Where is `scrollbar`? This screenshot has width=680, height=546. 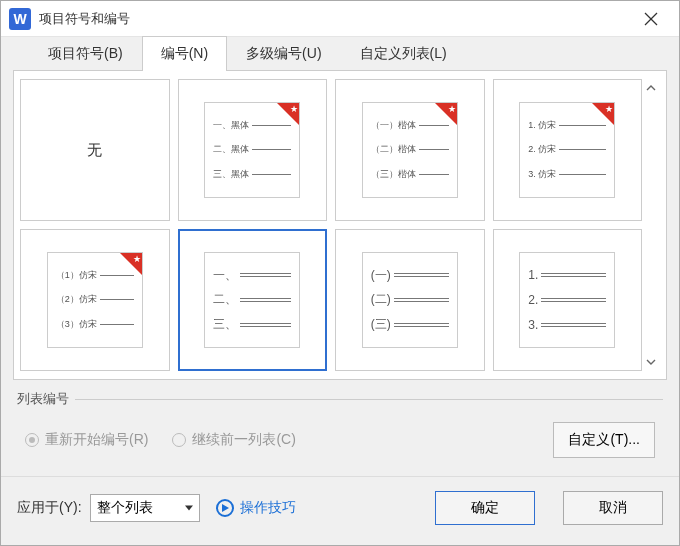
scrollbar is located at coordinates (651, 225).